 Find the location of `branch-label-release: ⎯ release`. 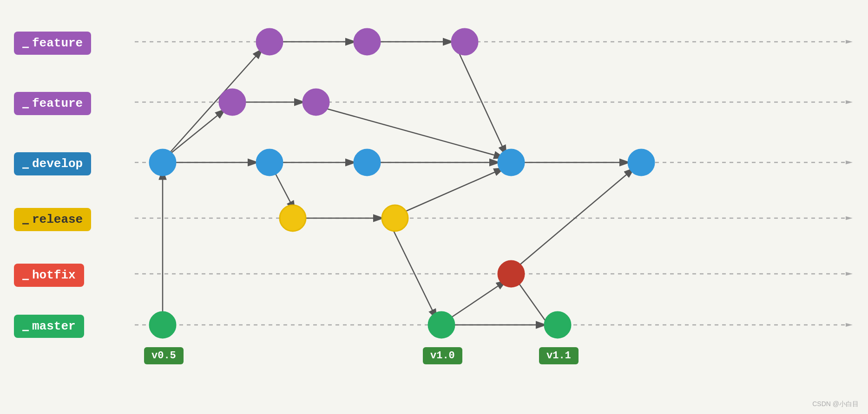

branch-label-release: ⎯ release is located at coordinates (53, 220).